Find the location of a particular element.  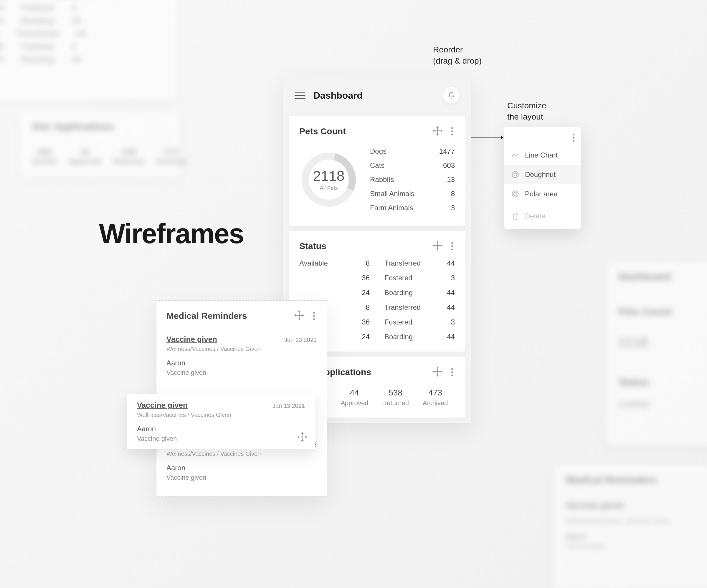

popover-menu-button is located at coordinates (574, 138).